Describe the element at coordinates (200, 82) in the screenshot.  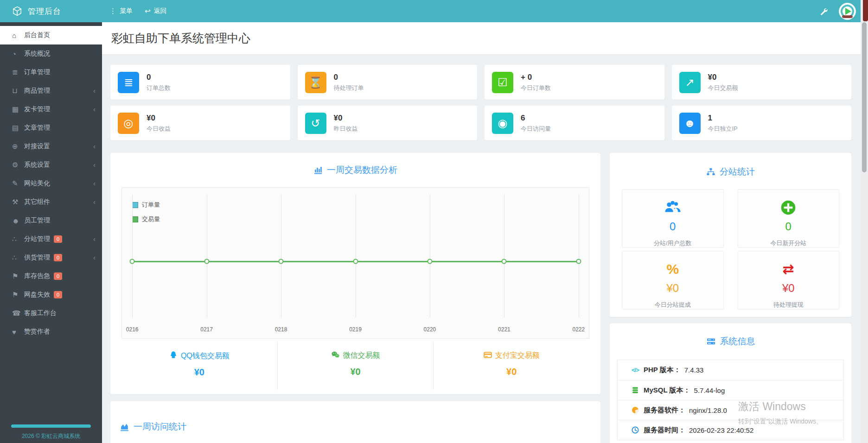
I see `stat-card-1: ≣0订单总数` at that location.